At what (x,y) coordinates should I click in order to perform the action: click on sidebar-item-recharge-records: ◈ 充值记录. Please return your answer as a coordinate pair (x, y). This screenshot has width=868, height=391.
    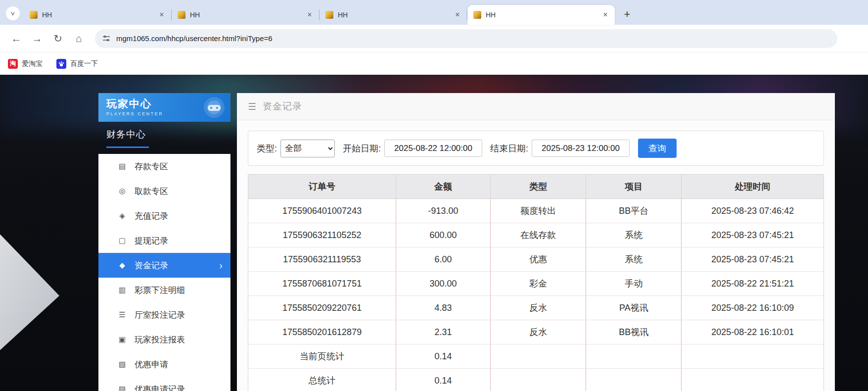
    Looking at the image, I should click on (164, 216).